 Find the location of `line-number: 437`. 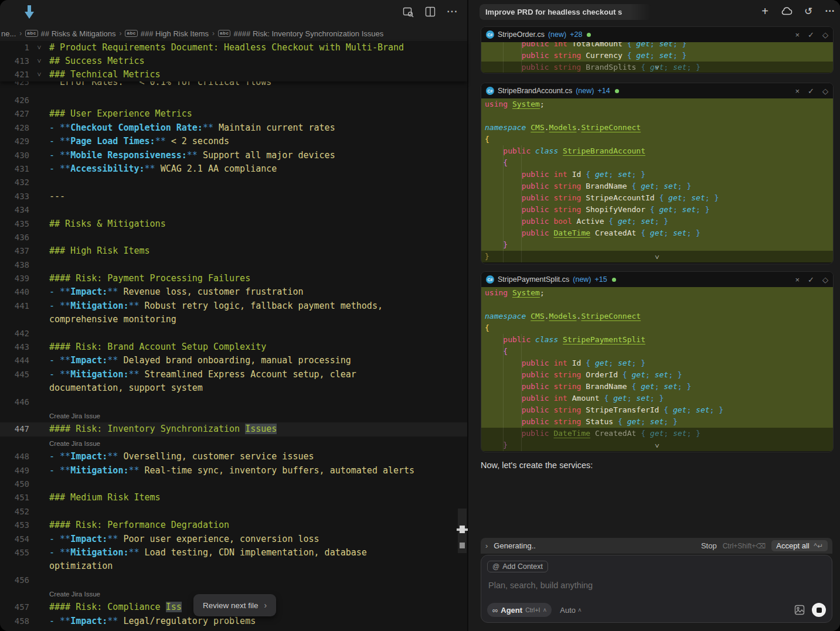

line-number: 437 is located at coordinates (15, 251).